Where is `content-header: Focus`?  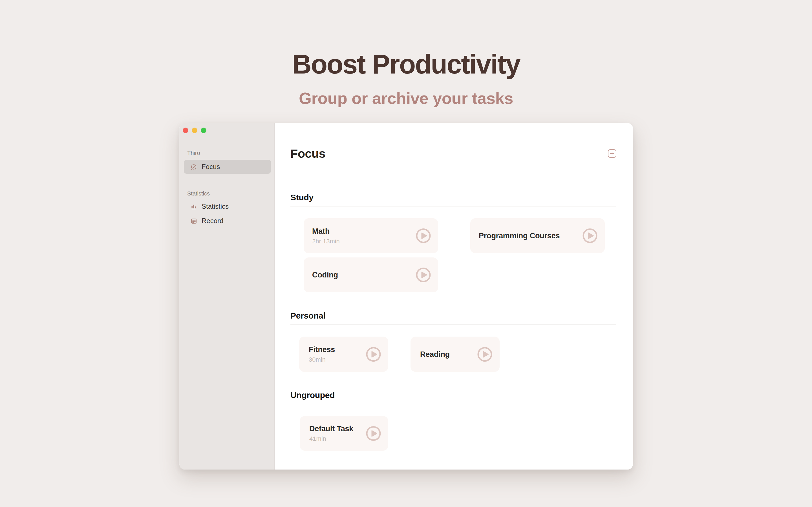
content-header: Focus is located at coordinates (453, 154).